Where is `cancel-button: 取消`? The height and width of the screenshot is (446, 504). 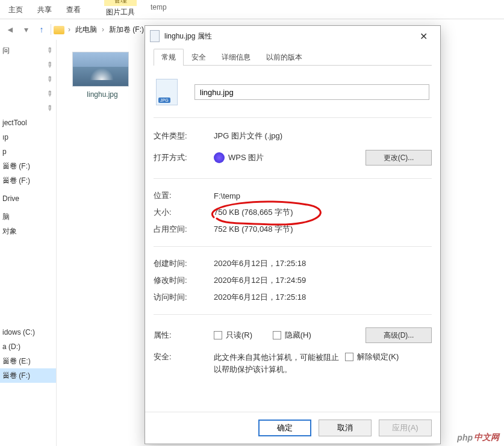 cancel-button: 取消 is located at coordinates (345, 428).